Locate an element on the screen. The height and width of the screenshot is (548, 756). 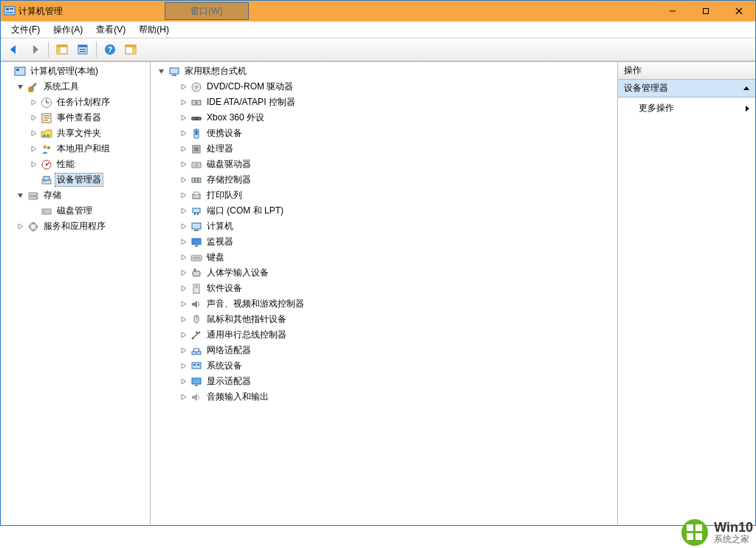
tree-disk-management: 磁盘管理 is located at coordinates (89, 211).